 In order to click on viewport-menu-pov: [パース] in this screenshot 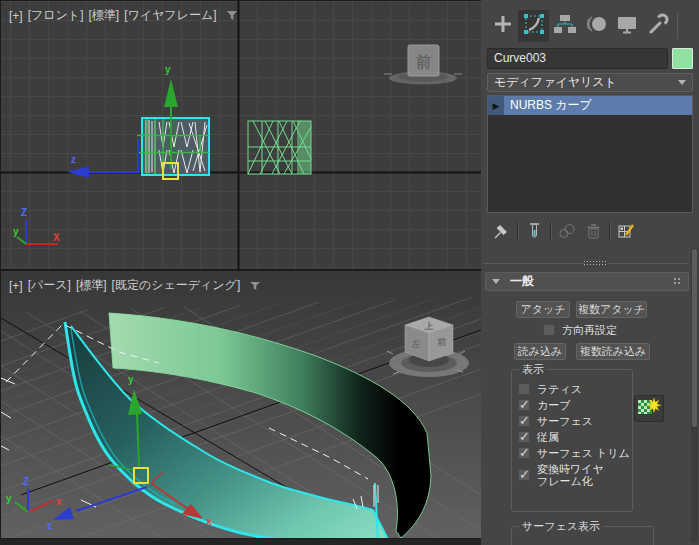, I will do `click(50, 286)`.